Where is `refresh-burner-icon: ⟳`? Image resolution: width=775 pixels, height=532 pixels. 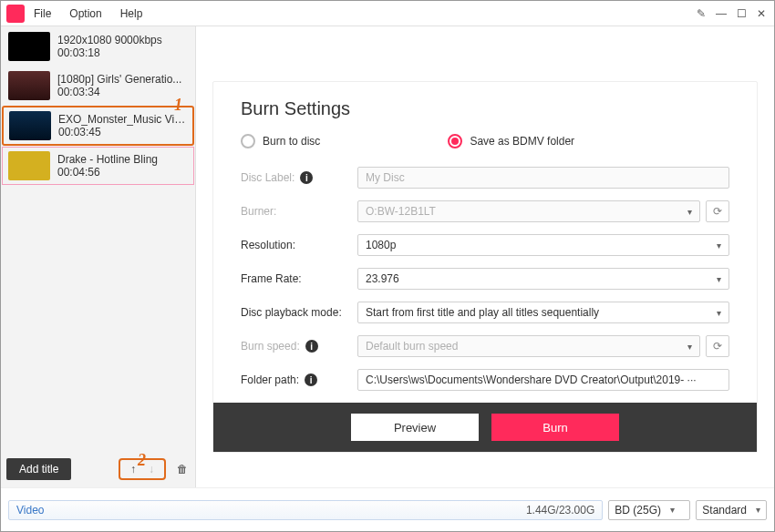
refresh-burner-icon: ⟳ is located at coordinates (718, 211).